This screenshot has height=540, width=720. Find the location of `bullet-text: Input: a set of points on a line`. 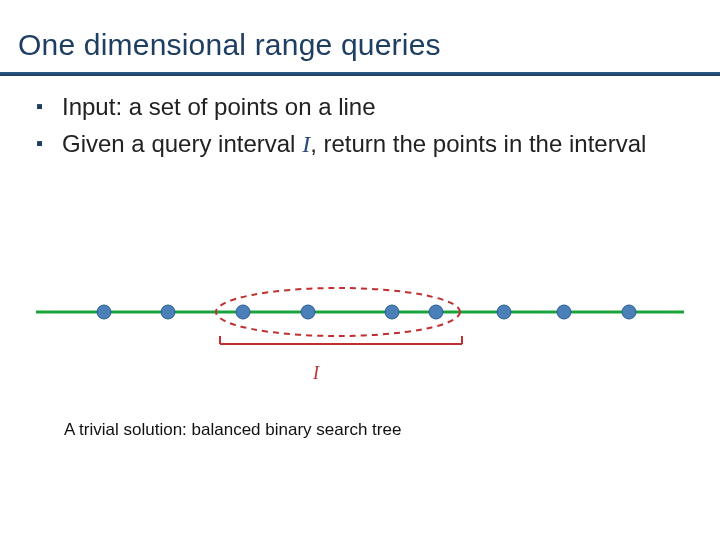

bullet-text: Input: a set of points on a line is located at coordinates (371, 108).